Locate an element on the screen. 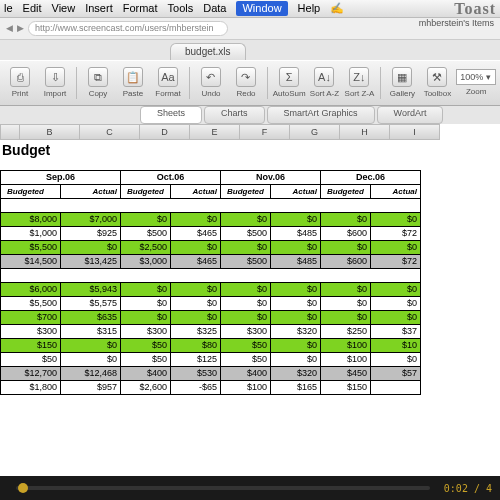 This screenshot has width=500, height=500. cell: $125 is located at coordinates (196, 360).